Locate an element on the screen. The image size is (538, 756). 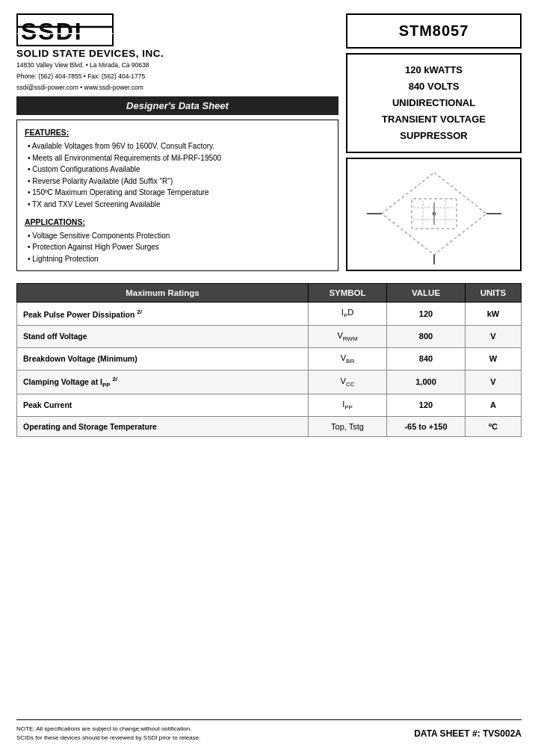
table-row: Operating and Storage Temperature Top, T… is located at coordinates (269, 426).